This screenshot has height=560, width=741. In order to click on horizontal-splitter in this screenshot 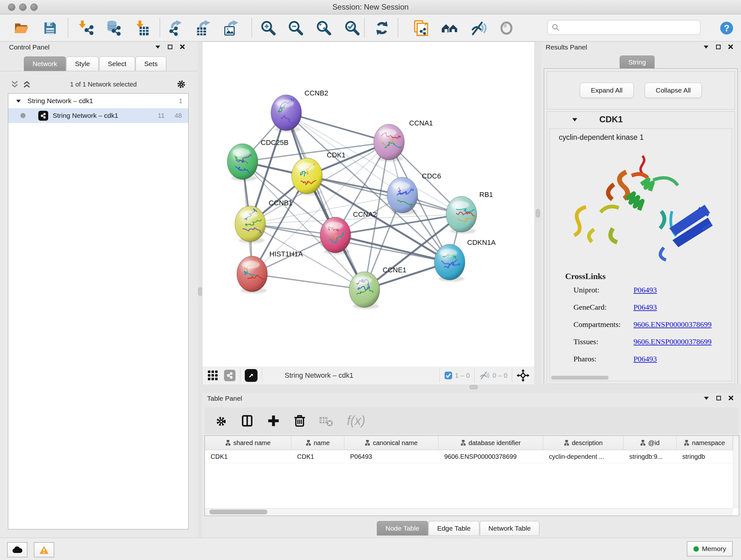, I will do `click(472, 389)`.